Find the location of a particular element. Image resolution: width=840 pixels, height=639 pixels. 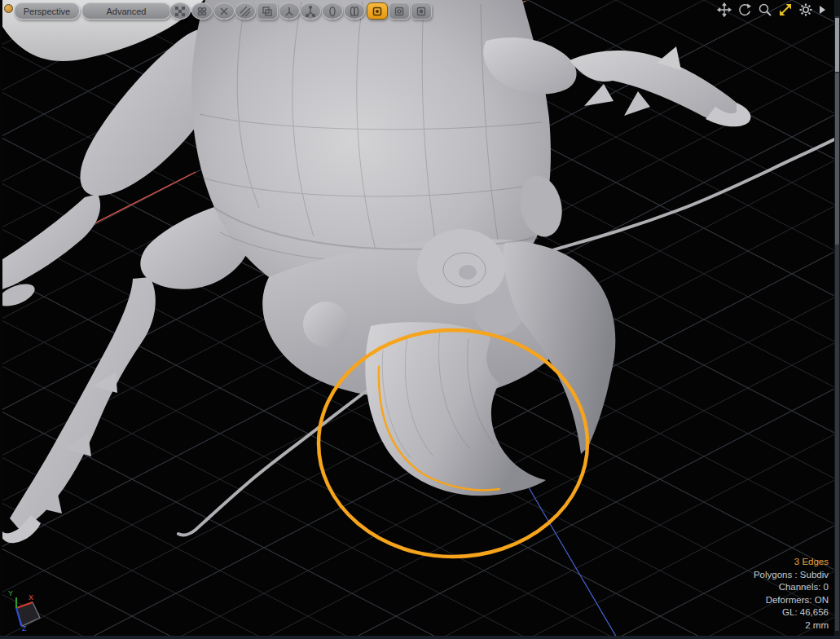

y-axis-label: Y is located at coordinates (11, 593).